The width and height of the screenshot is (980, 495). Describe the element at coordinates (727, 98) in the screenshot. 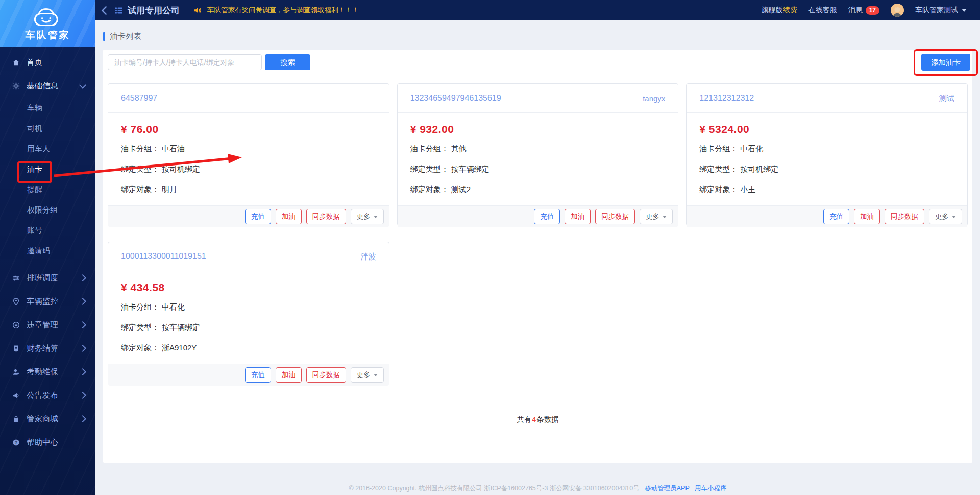

I see `card-number: 121312312312` at that location.